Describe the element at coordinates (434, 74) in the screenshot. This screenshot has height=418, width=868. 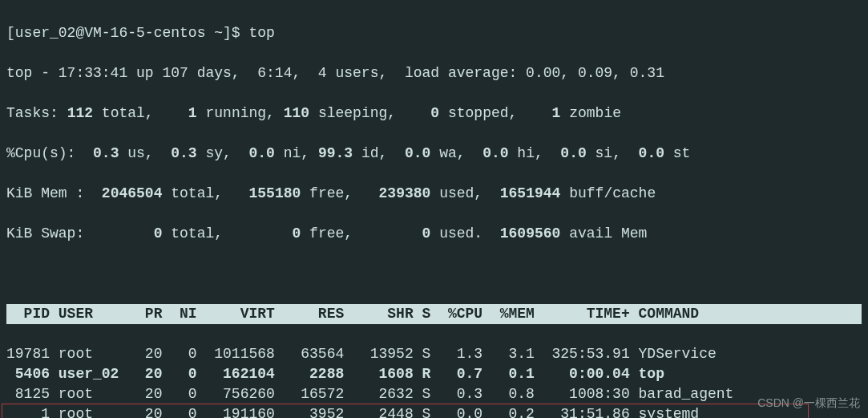
I see `top-summary-uptime: top - 17:33:41 up 107 days, 6:14, 4 user…` at that location.